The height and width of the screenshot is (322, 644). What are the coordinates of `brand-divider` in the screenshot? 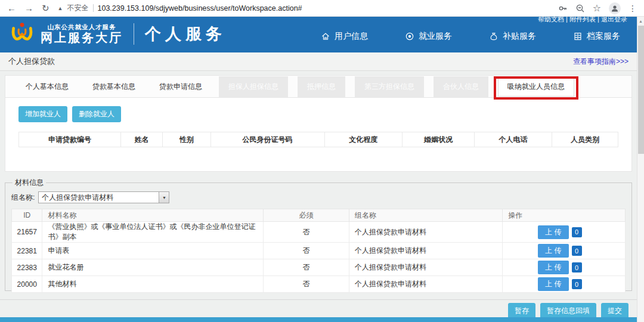 It's located at (134, 34).